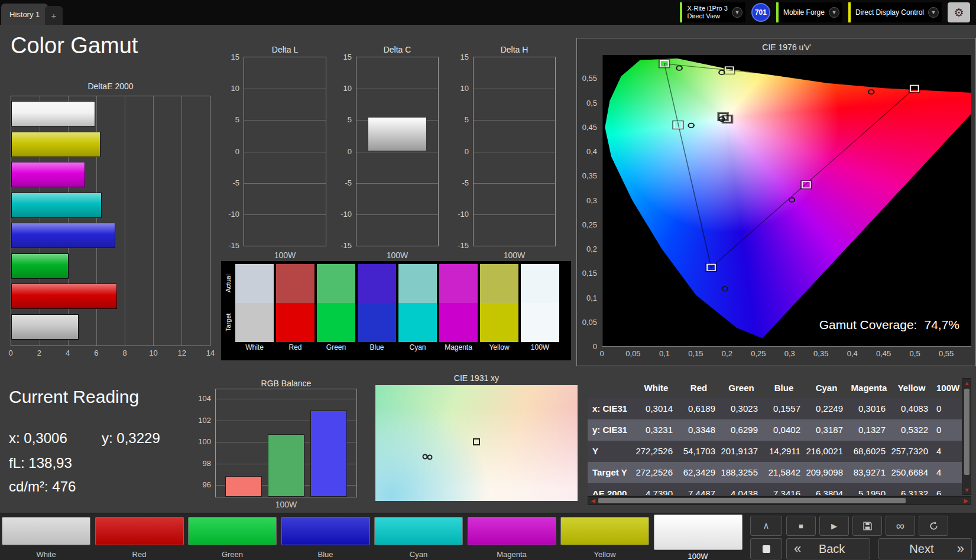 This screenshot has width=976, height=560. Describe the element at coordinates (336, 312) in the screenshot. I see `swatch-column-green: Green` at that location.